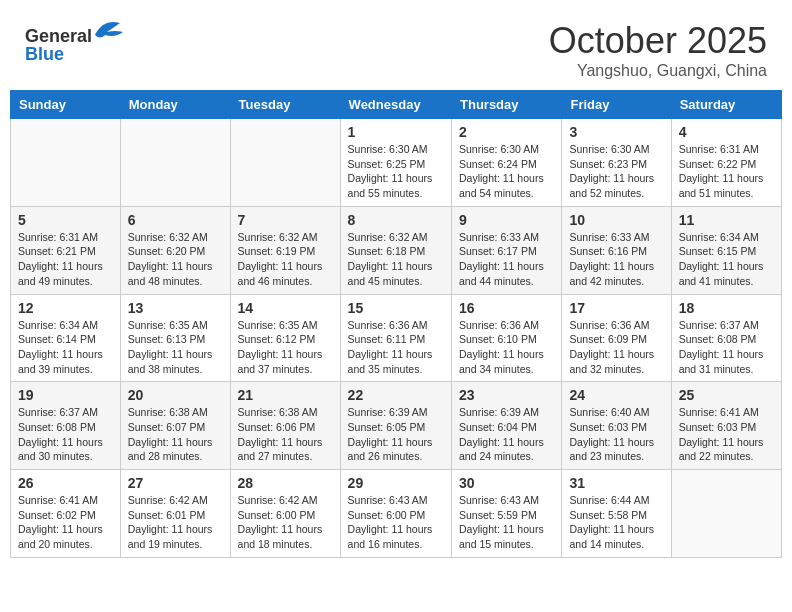 The height and width of the screenshot is (612, 792). Describe the element at coordinates (66, 308) in the screenshot. I see `day-number: 12` at that location.